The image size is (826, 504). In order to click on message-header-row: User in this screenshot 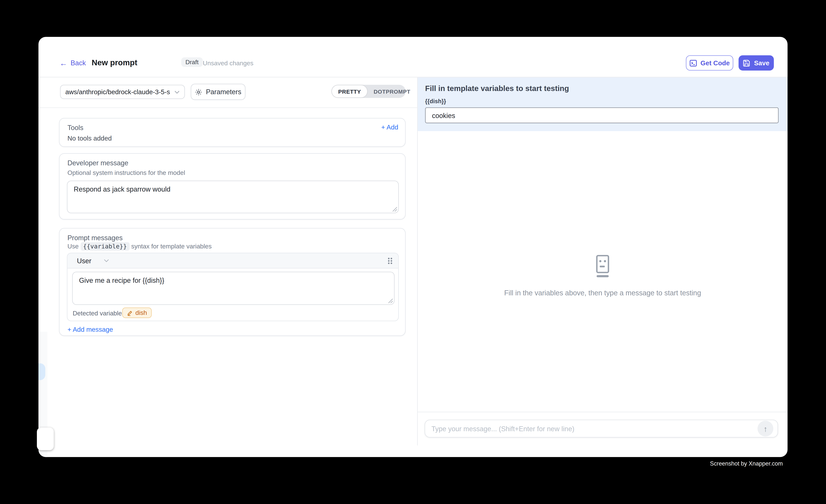, I will do `click(233, 261)`.